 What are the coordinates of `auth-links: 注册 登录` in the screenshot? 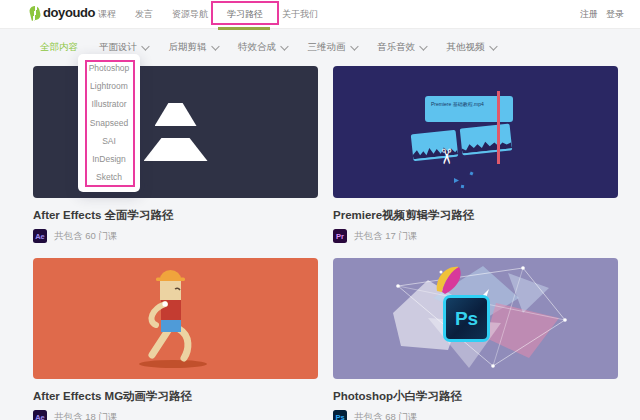 It's located at (602, 14).